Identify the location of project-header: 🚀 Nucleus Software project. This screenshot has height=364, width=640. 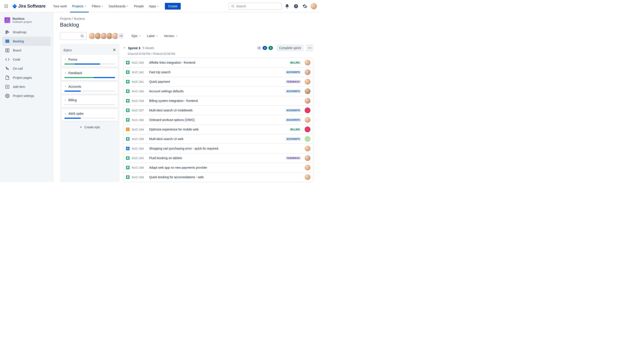
(27, 22).